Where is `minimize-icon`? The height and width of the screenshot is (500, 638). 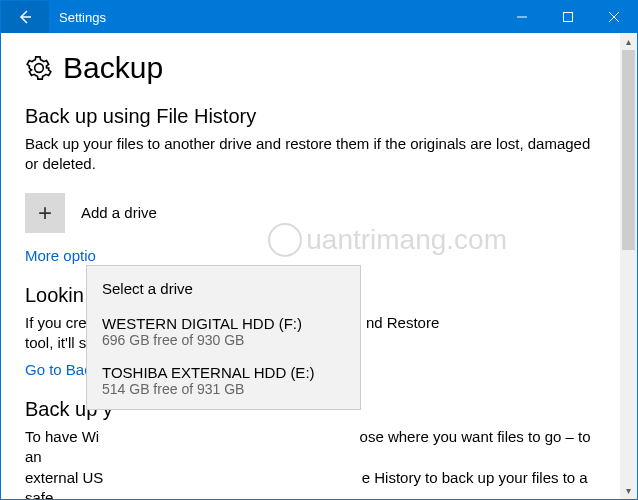
minimize-icon is located at coordinates (522, 17).